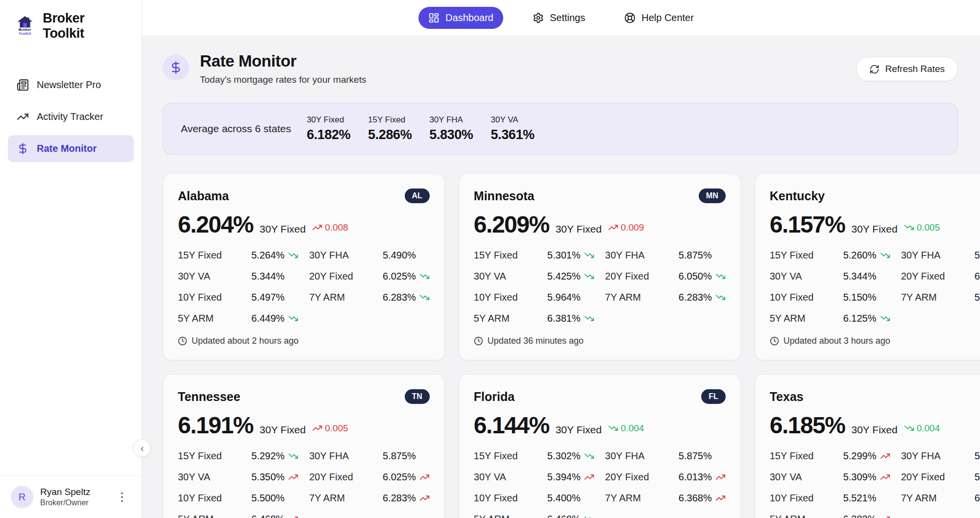 The height and width of the screenshot is (518, 980). I want to click on state-rate-card: Alabama AL 6.204% 30Y Fixed 0.008 15Y Fi…, so click(304, 267).